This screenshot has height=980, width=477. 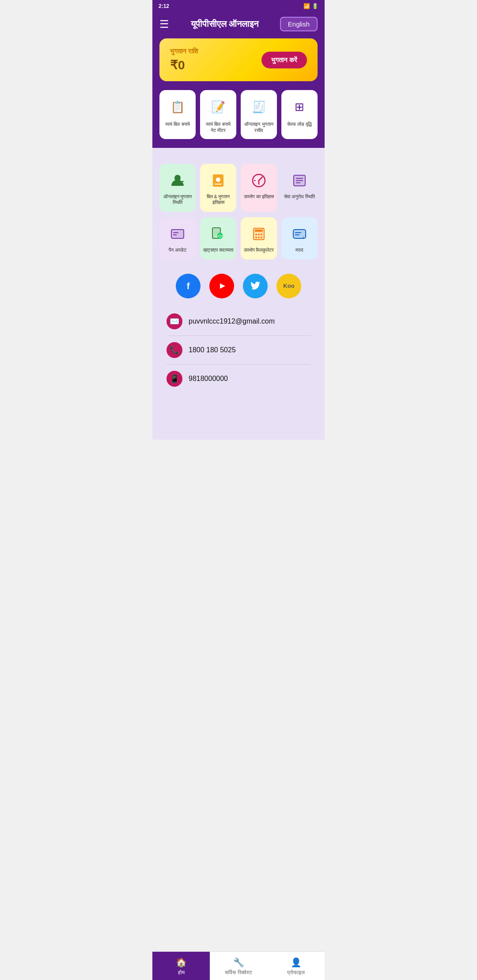 What do you see at coordinates (238, 350) in the screenshot?
I see `contact-section: ✉️ puvvnlccc1912@gmail.com 📞 1800 180 50…` at bounding box center [238, 350].